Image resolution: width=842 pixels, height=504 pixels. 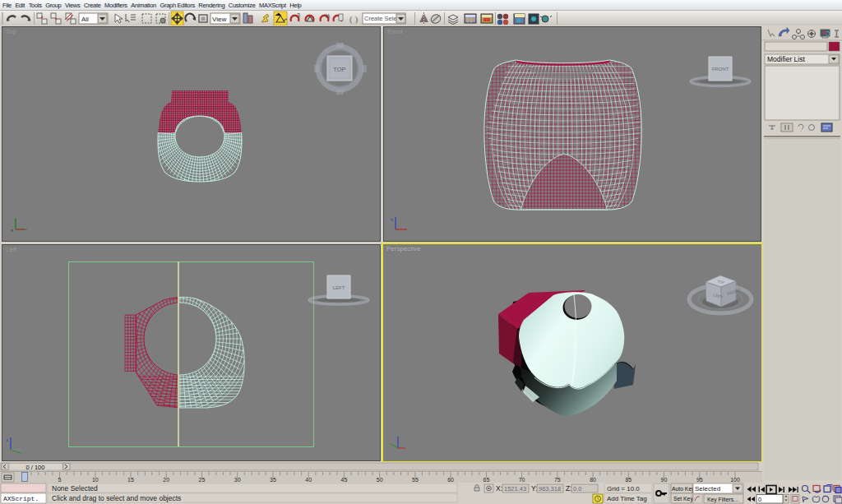 What do you see at coordinates (700, 480) in the screenshot?
I see `svg-text: 95` at bounding box center [700, 480].